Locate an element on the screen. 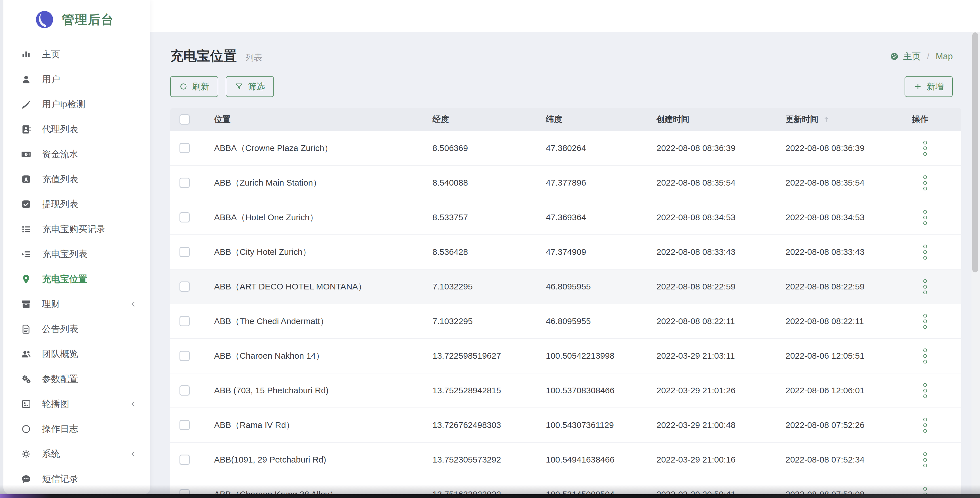  sidebar-item-user-ip-check: 用户ip检测 is located at coordinates (77, 104).